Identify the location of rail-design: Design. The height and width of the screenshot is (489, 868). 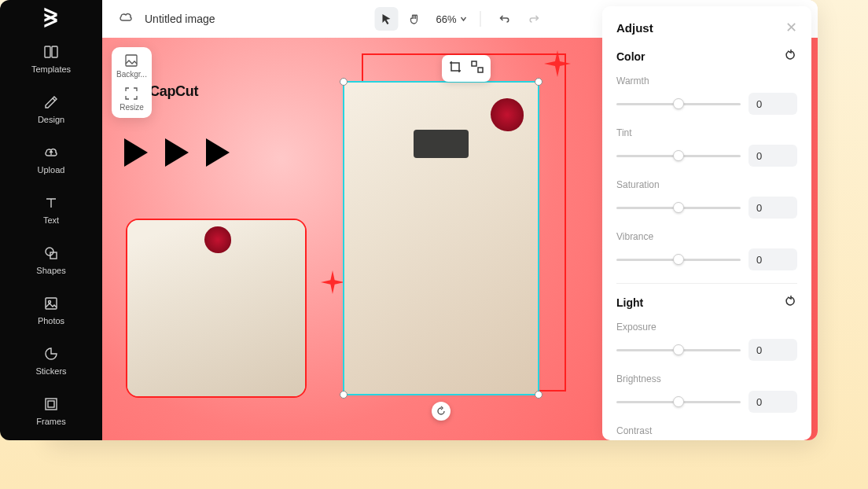
(51, 109).